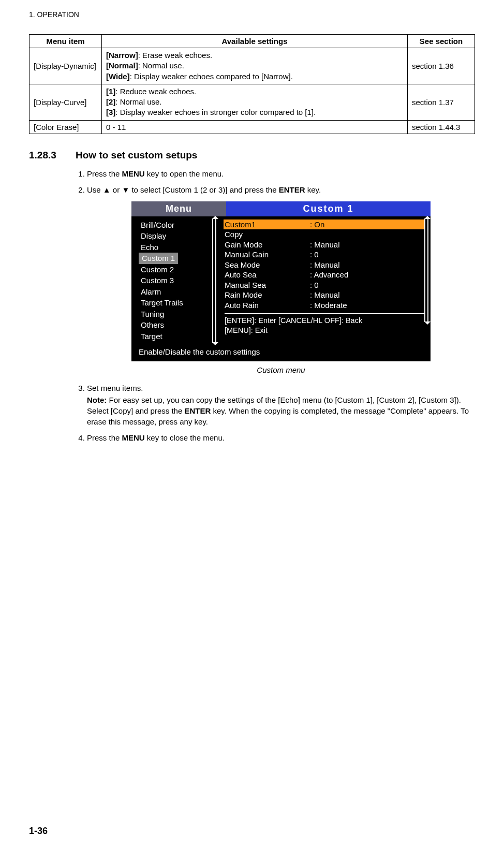 The height and width of the screenshot is (849, 504). Describe the element at coordinates (66, 127) in the screenshot. I see `cell-menu: [Color Erase]` at that location.